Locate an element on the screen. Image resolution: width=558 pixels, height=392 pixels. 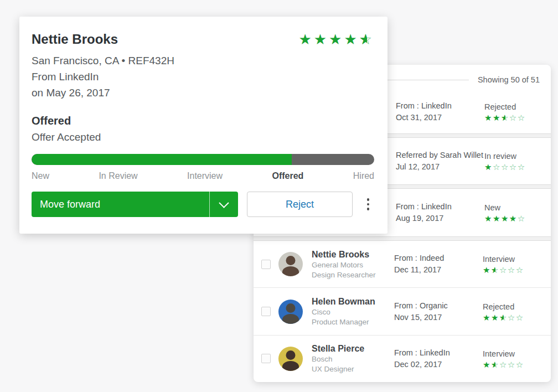
stage-title: Offered is located at coordinates (203, 121).